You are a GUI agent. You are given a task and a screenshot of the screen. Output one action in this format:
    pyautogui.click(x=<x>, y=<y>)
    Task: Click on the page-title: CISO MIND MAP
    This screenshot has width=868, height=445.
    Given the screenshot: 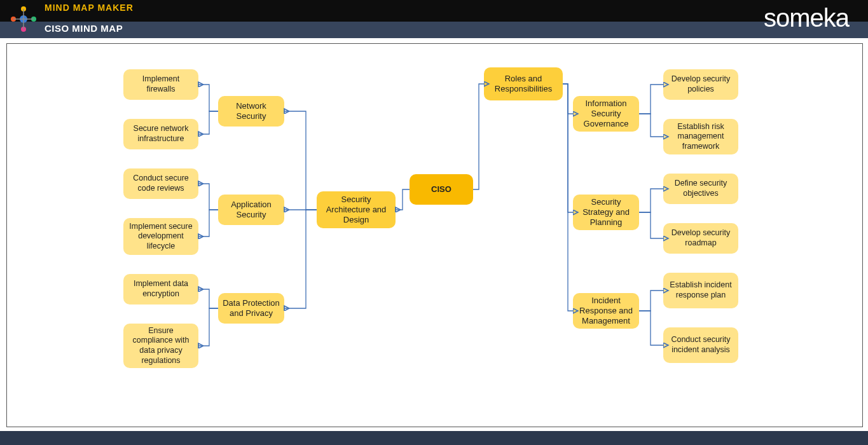 What is the action you would take?
    pyautogui.click(x=84, y=28)
    